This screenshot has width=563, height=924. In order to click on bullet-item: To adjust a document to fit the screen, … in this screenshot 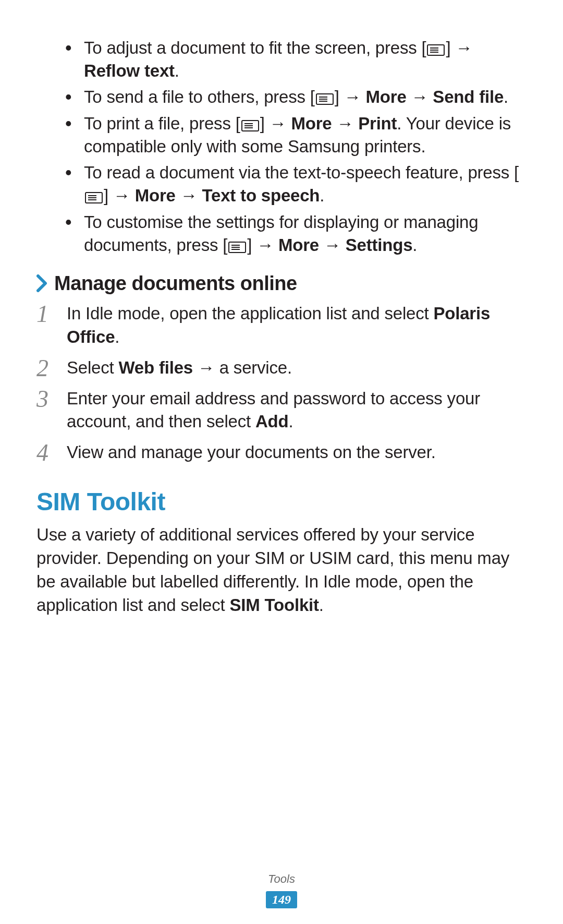, I will do `click(296, 59)`.